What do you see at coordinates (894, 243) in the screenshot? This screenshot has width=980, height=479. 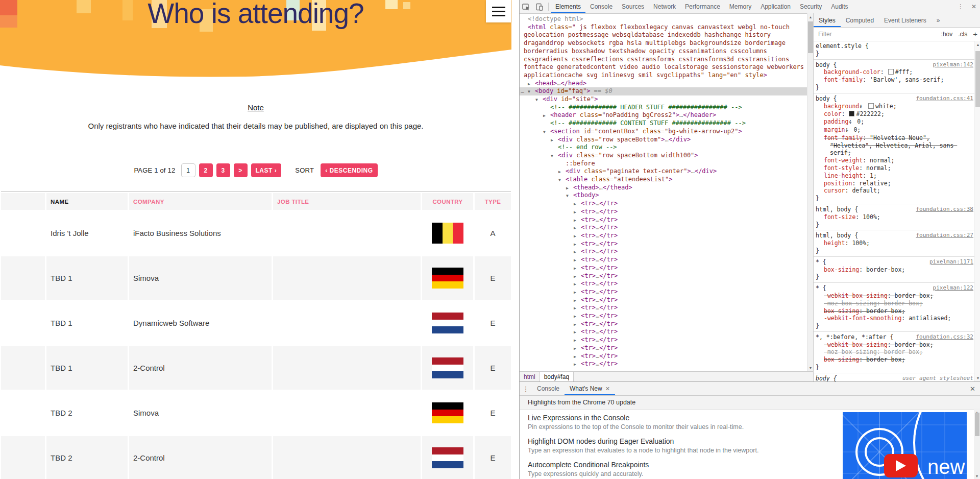 I see `css-property: height: 100%;` at bounding box center [894, 243].